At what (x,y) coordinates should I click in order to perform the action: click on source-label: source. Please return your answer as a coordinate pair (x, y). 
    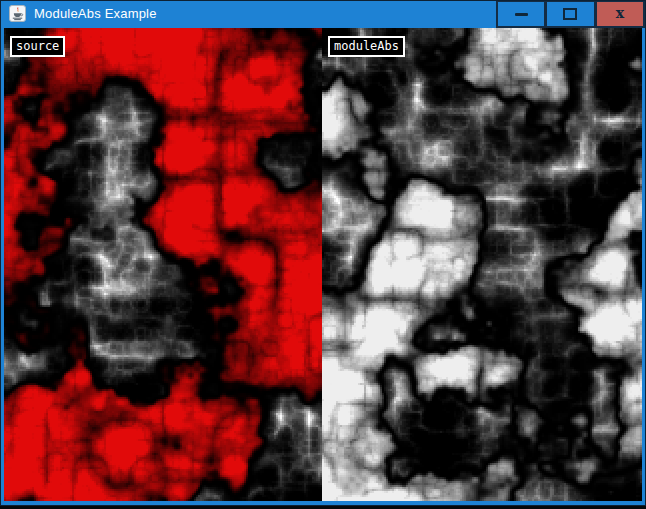
    Looking at the image, I should click on (38, 46).